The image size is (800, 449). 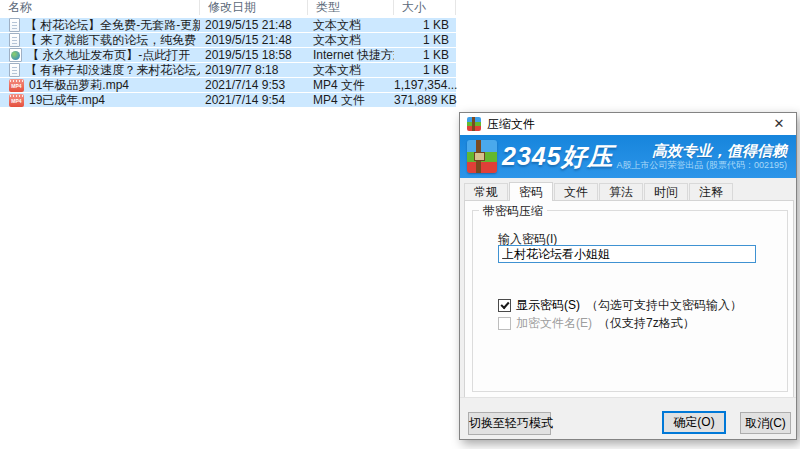 What do you see at coordinates (779, 124) in the screenshot?
I see `close-icon: ✕` at bounding box center [779, 124].